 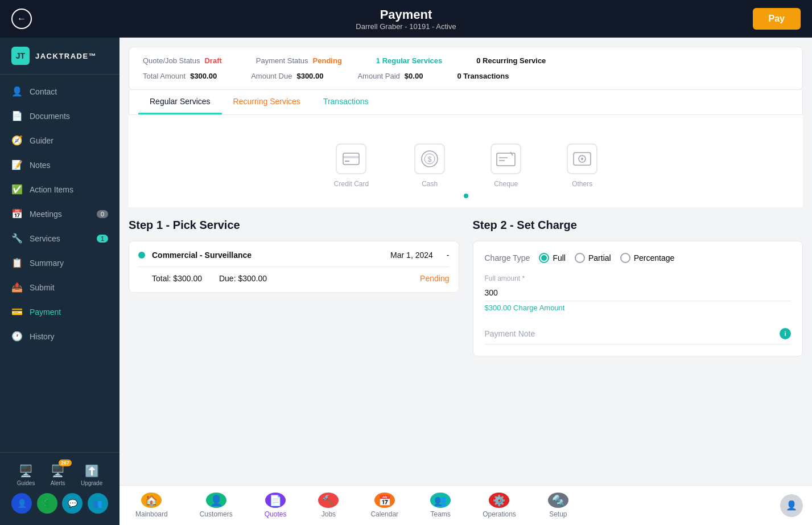 I want to click on quotes-label: Quotes, so click(x=275, y=514).